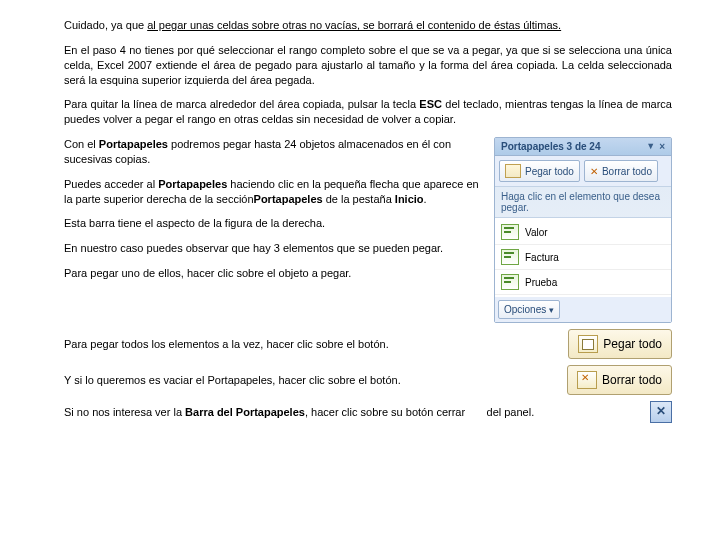 The image size is (720, 540). I want to click on clear-icon: ✕, so click(594, 172).